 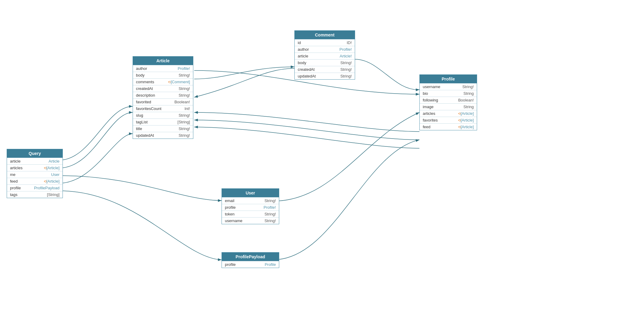 What do you see at coordinates (448, 120) in the screenshot?
I see `profile-row-favorites: favorites ⟲[Article]` at bounding box center [448, 120].